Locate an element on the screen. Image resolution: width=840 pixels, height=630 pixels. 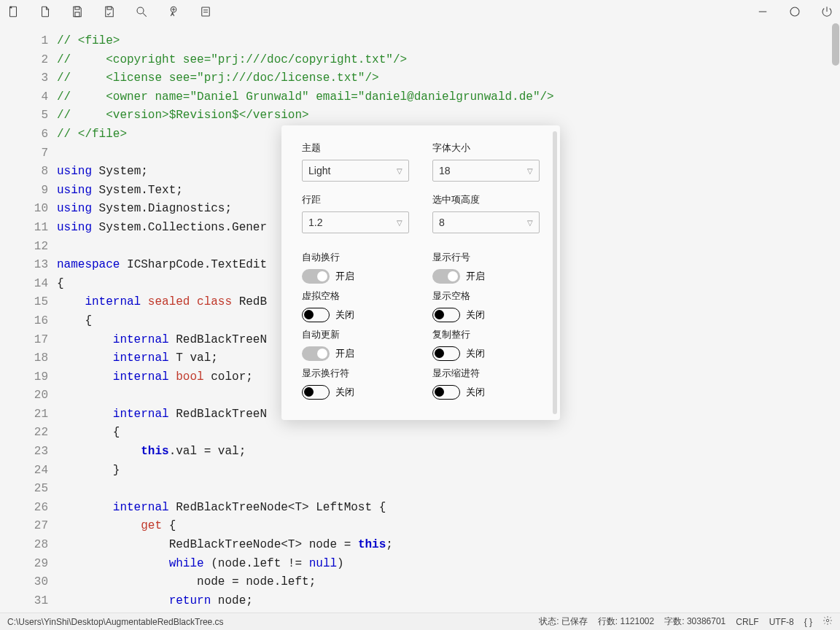
code-line: // <owner name="Daniel Grunwald" email="… is located at coordinates (448, 98).